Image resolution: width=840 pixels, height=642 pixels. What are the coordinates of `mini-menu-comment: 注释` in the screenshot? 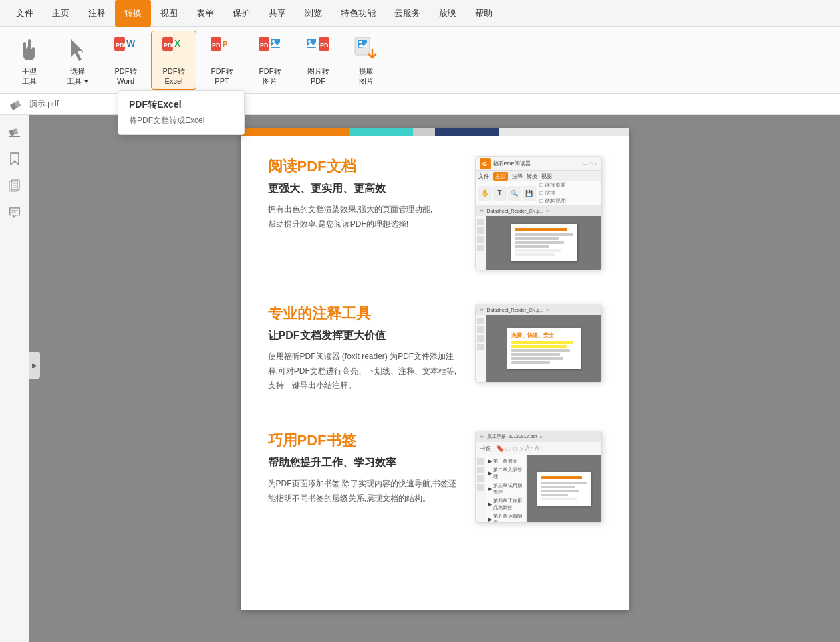 It's located at (517, 177).